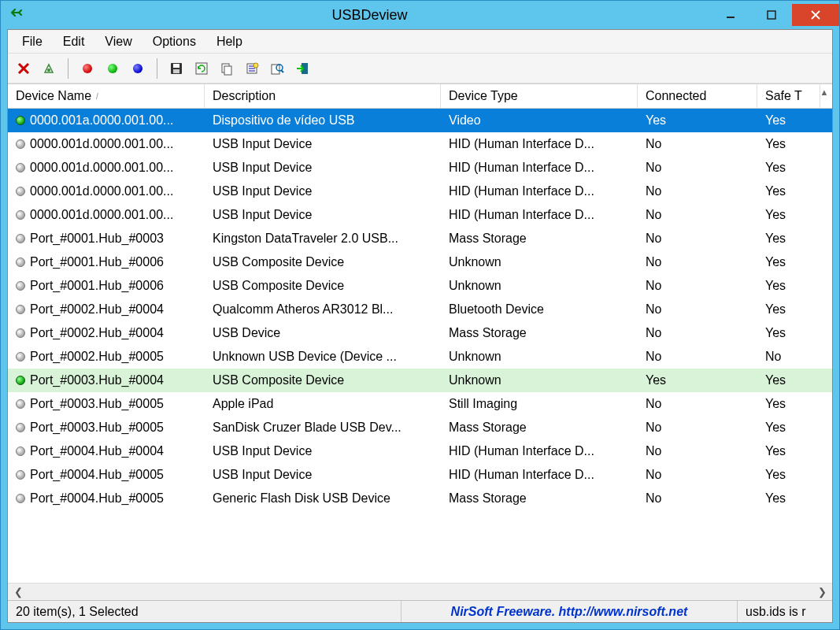  I want to click on table-row: Port_#0002.Hub_#0004USB DeviceMass Stora…, so click(420, 333).